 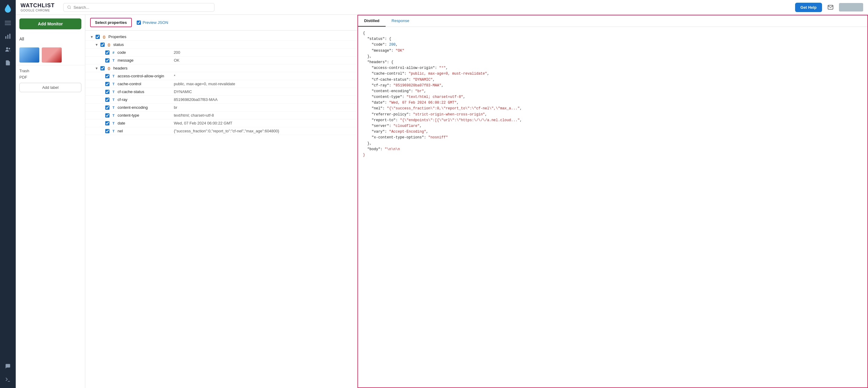 What do you see at coordinates (8, 36) in the screenshot?
I see `sidebar-icon-chart` at bounding box center [8, 36].